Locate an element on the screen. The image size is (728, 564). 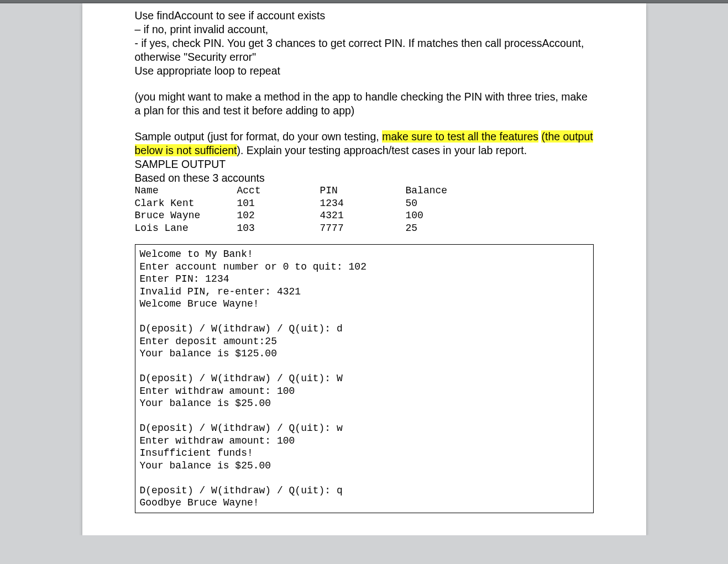
table-cell: 101 is located at coordinates (279, 203).